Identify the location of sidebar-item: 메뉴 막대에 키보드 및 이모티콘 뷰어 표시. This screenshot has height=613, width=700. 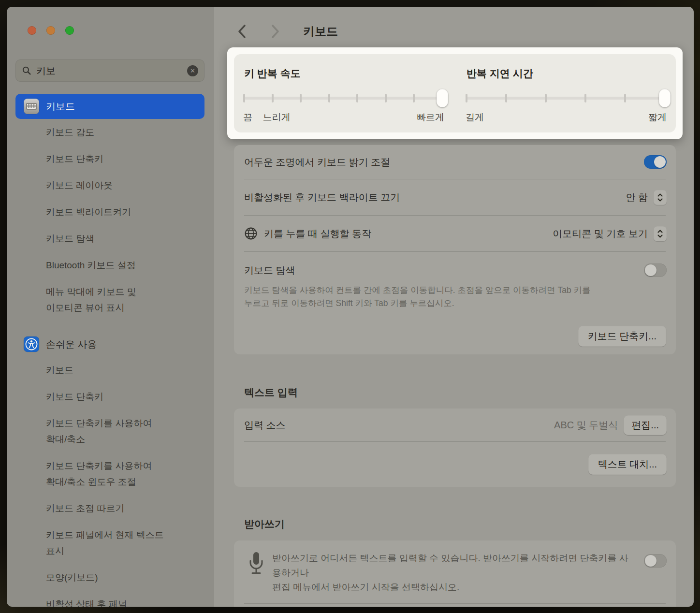
(110, 300).